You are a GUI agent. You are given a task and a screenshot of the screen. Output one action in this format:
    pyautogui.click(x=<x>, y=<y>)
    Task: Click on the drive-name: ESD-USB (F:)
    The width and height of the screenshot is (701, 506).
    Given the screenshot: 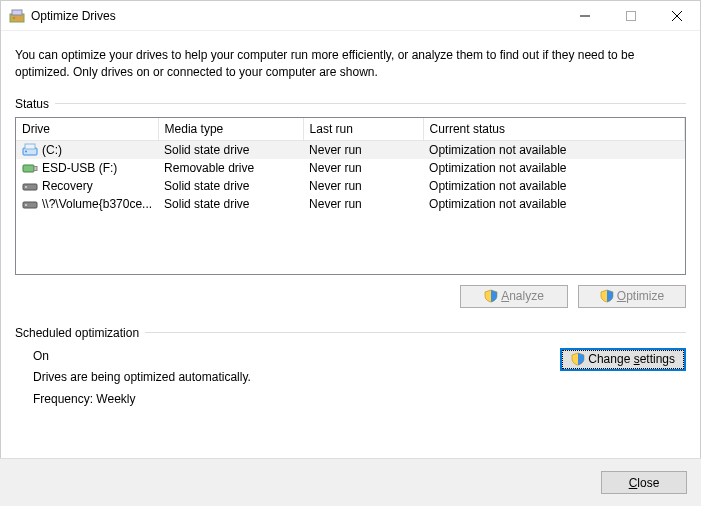 What is the action you would take?
    pyautogui.click(x=80, y=168)
    